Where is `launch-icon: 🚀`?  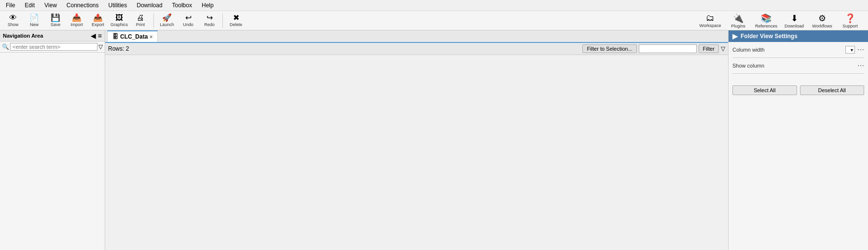
launch-icon: 🚀 is located at coordinates (167, 18).